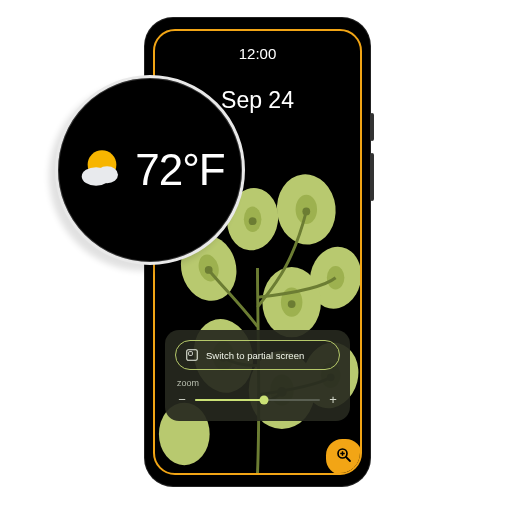  I want to click on magnifier-fab, so click(344, 457).